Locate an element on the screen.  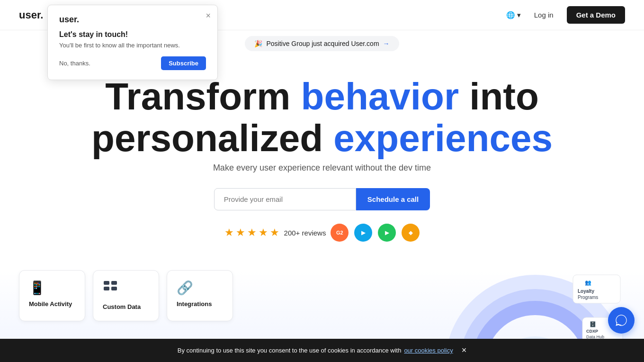
star-5: ★ is located at coordinates (275, 233).